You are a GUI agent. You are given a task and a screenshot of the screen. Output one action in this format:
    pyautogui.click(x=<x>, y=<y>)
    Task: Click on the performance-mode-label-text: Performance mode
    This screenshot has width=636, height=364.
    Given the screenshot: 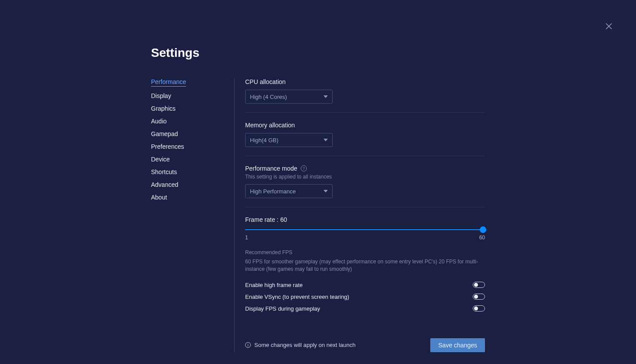 What is the action you would take?
    pyautogui.click(x=271, y=168)
    